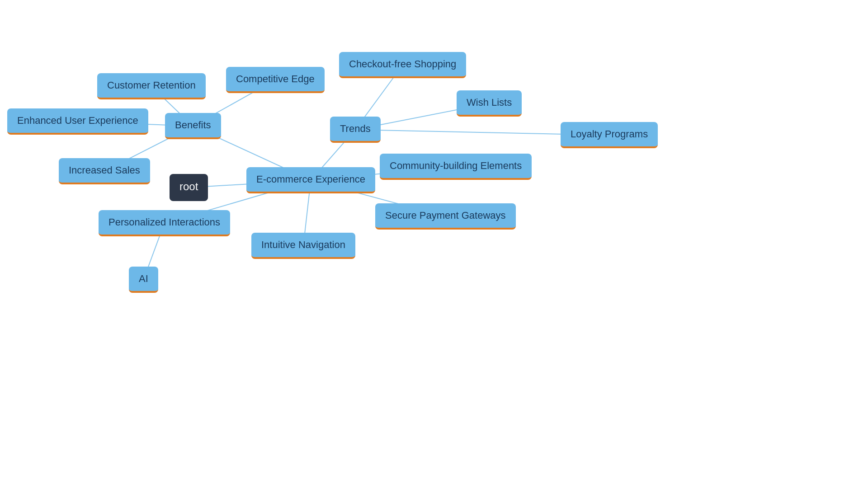 The width and height of the screenshot is (868, 488). I want to click on node-root-label: root, so click(189, 187).